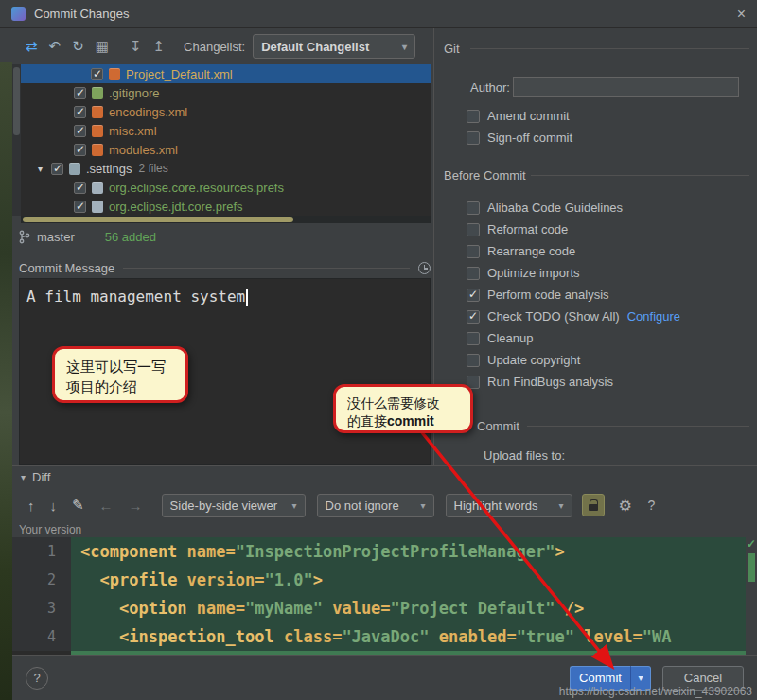 This screenshot has height=700, width=757. What do you see at coordinates (148, 112) in the screenshot?
I see `file-name: encodings.xml` at bounding box center [148, 112].